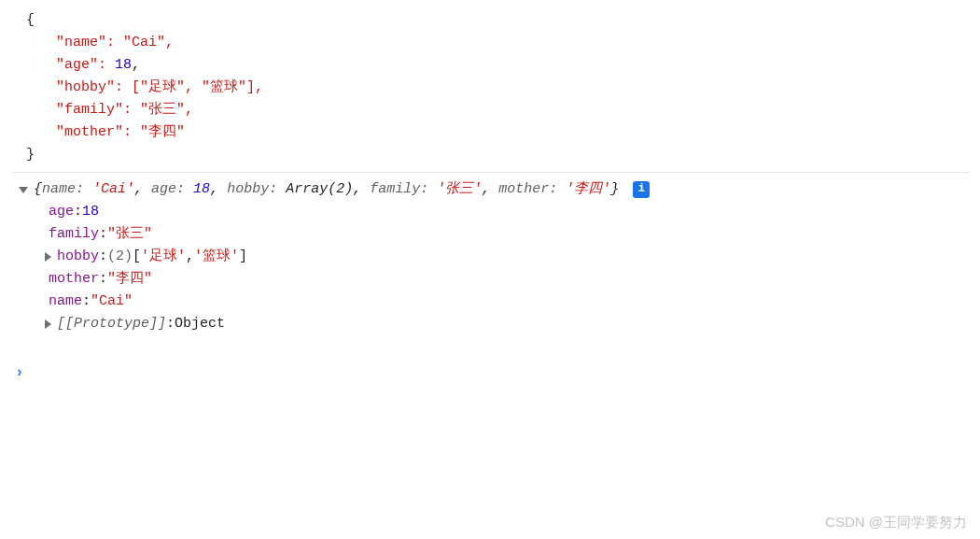  I want to click on prop-mother-row: mother: "李四", so click(509, 279).